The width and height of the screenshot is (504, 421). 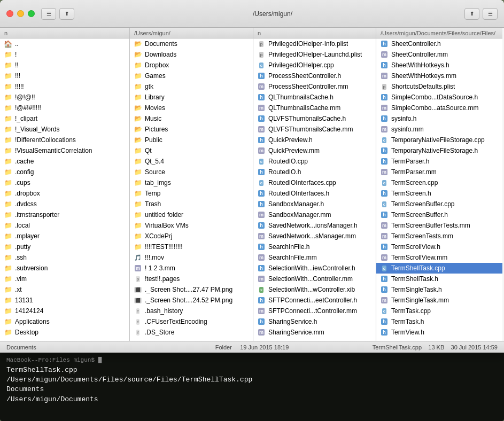 I want to click on list-item: 📁.dvdcss, so click(x=65, y=204).